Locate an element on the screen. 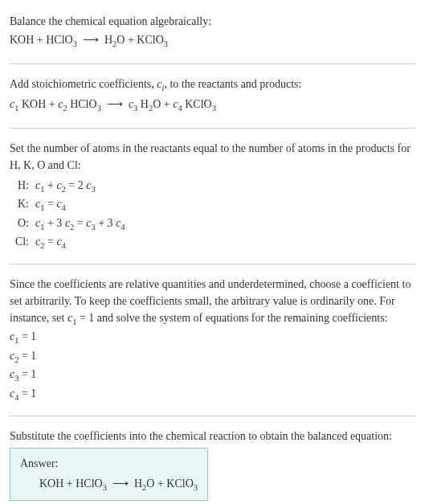  atom-row: K: c1 = c4 is located at coordinates (212, 205).